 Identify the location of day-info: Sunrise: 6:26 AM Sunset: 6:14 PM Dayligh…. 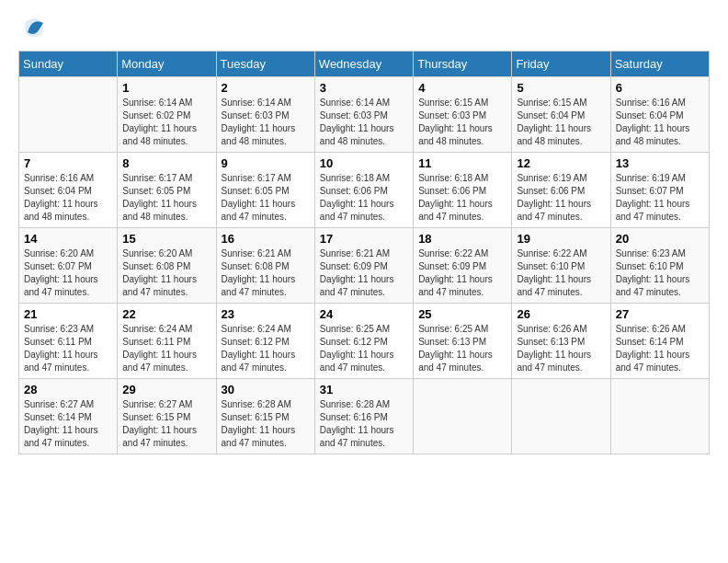
(660, 349).